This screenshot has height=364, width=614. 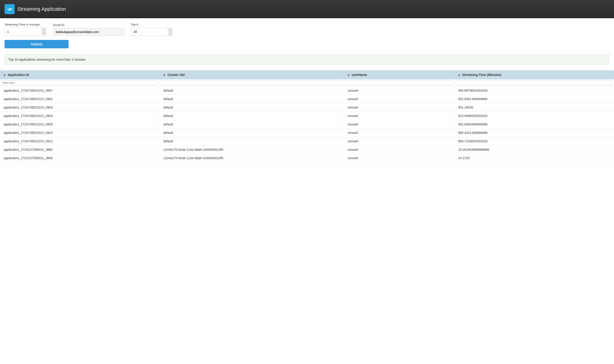 I want to click on filter-streamtime-cell, so click(x=534, y=83).